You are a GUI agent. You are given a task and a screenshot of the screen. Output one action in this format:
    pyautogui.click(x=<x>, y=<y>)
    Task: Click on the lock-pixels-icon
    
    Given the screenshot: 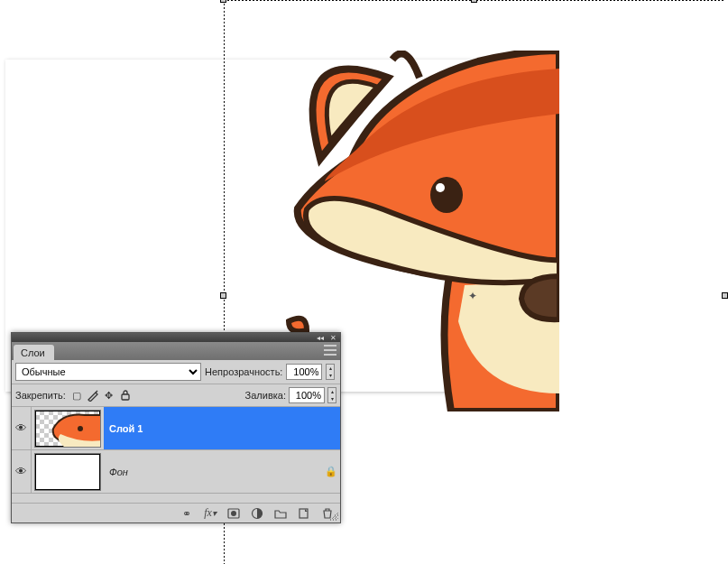 What is the action you would take?
    pyautogui.click(x=93, y=395)
    